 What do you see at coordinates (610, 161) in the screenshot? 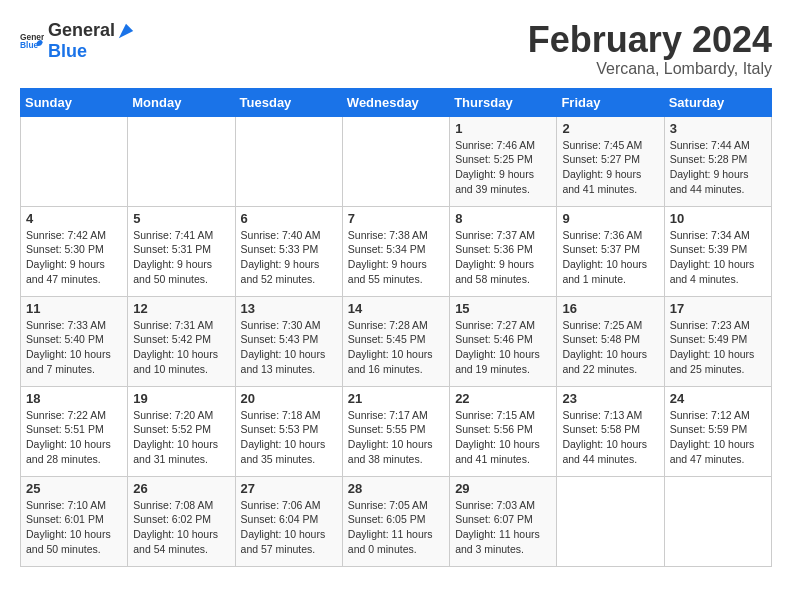
I see `calendar-cell: 2Sunrise: 7:45 AM Sunset: 5:27 PM Daylig…` at bounding box center [610, 161].